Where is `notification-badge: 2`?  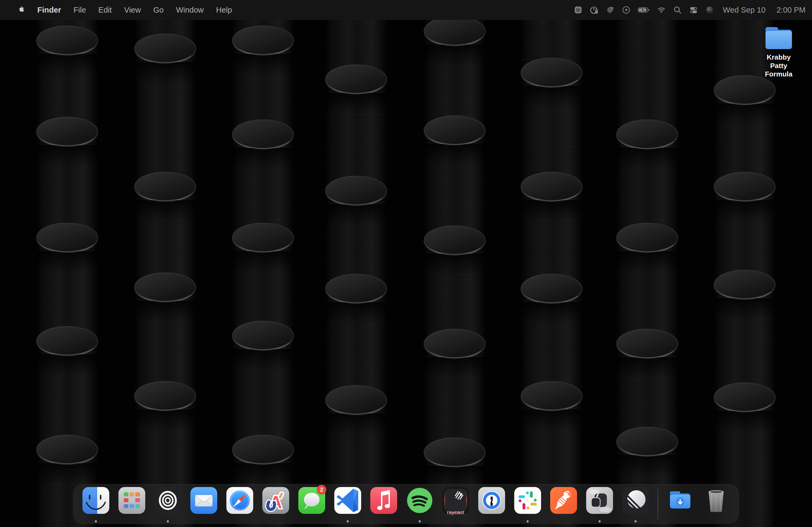 notification-badge: 2 is located at coordinates (321, 490).